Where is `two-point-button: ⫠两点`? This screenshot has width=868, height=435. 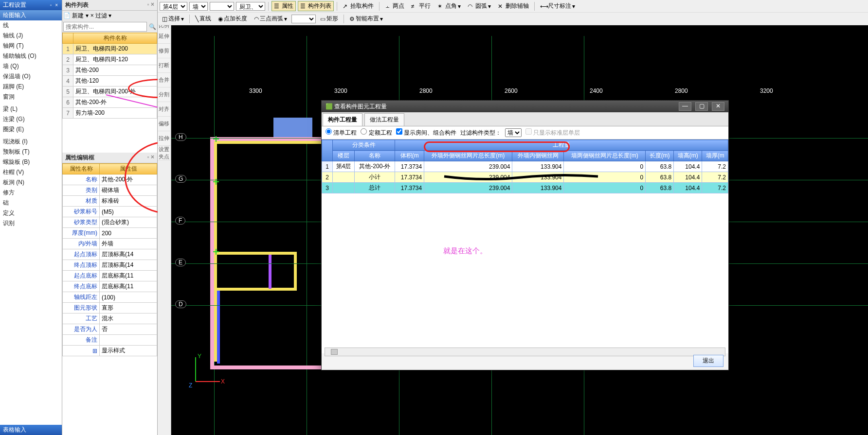
two-point-button: ⫠两点 is located at coordinates (395, 6).